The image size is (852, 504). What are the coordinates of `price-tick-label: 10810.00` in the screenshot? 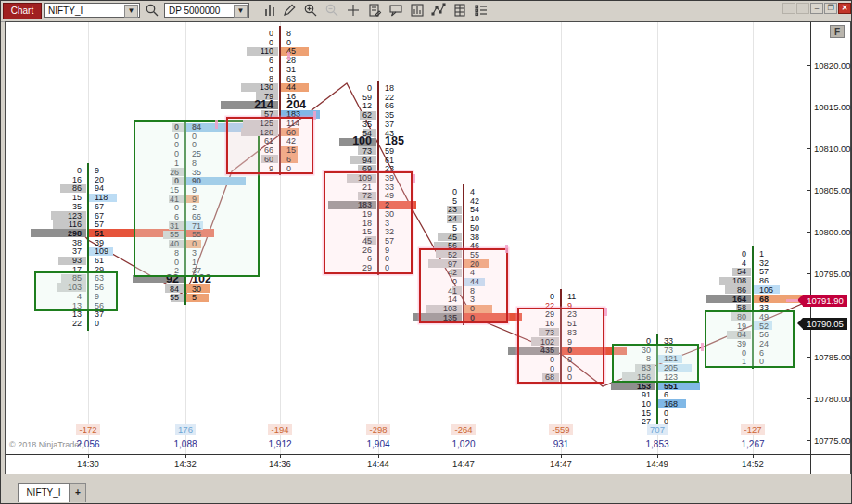 It's located at (833, 148).